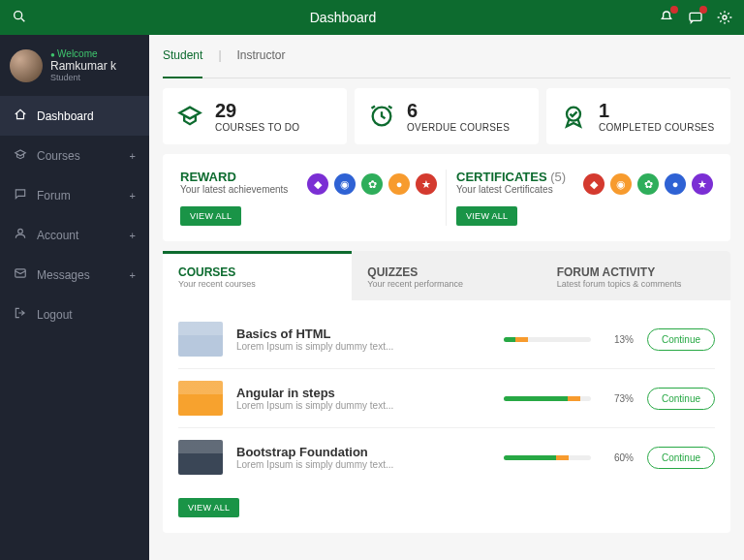 The width and height of the screenshot is (744, 560). I want to click on bell-icon, so click(666, 17).